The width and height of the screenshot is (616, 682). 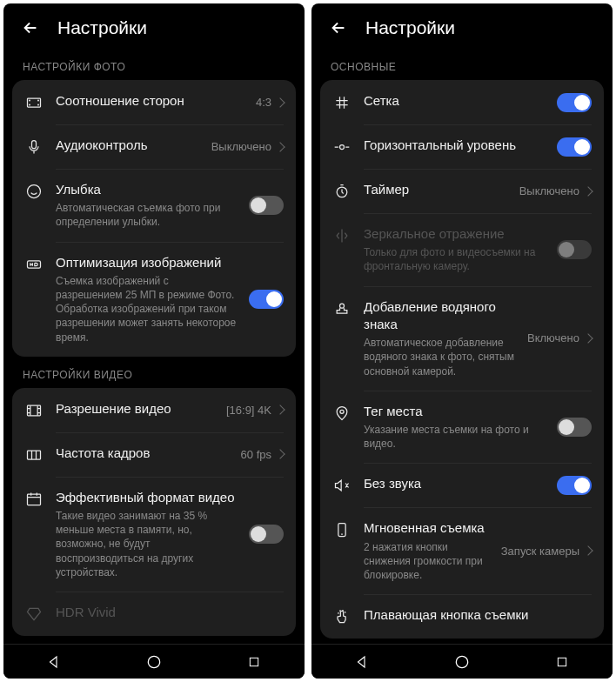 What do you see at coordinates (34, 103) in the screenshot?
I see `aspect-icon` at bounding box center [34, 103].